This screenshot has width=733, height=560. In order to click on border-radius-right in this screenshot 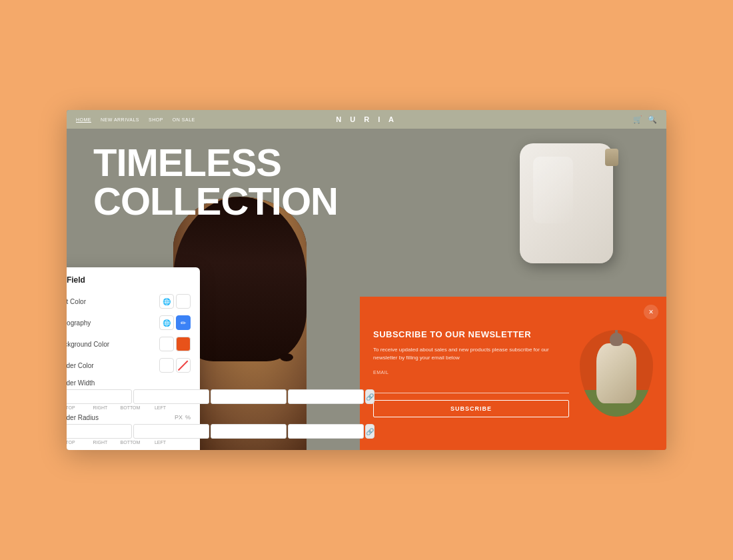, I will do `click(171, 431)`.